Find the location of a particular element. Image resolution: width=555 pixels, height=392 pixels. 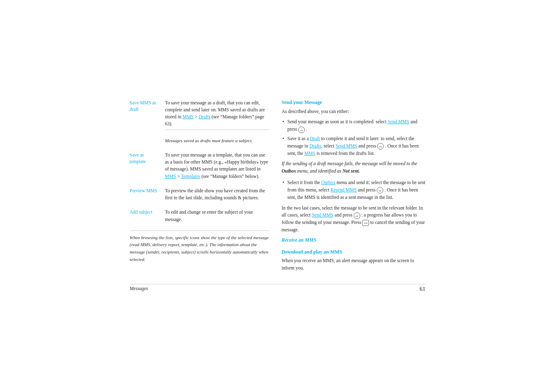

outbox-link: Outbox is located at coordinates (329, 182).